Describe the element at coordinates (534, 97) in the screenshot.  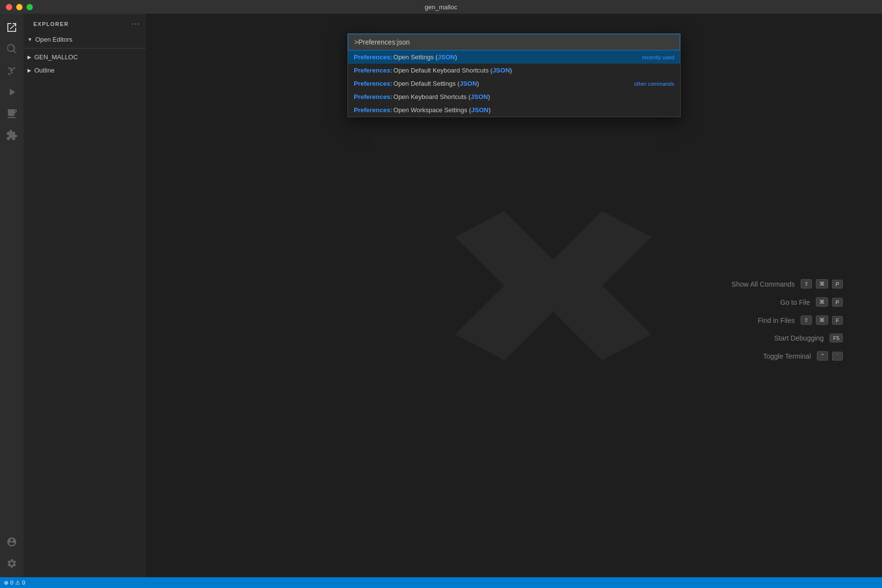
I see `command-text-3: Open Keyboard Shortcuts (JSON)` at that location.